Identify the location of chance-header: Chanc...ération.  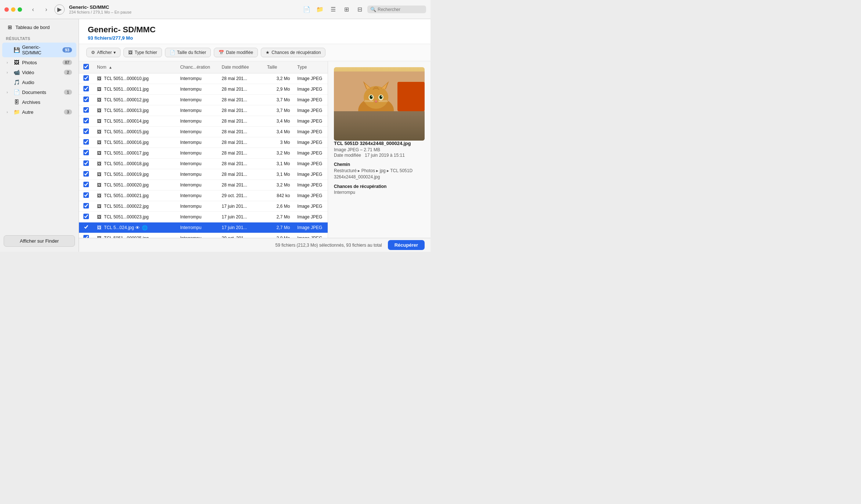
(197, 68).